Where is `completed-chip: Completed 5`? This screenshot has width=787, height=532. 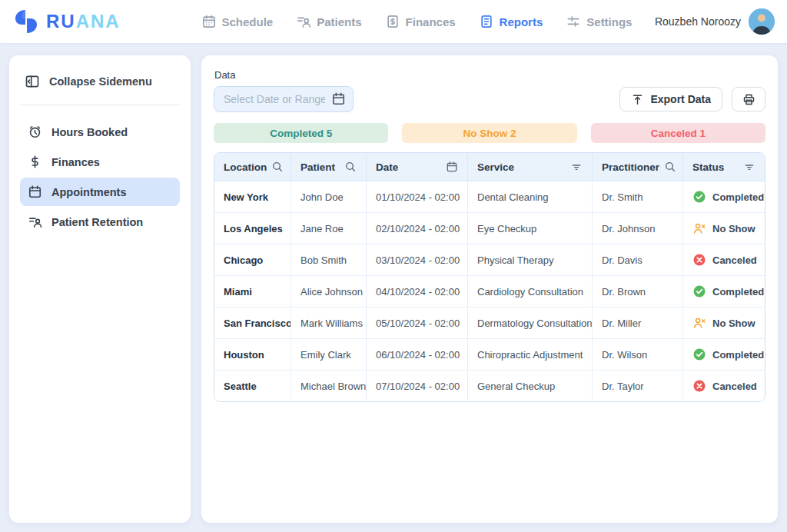 completed-chip: Completed 5 is located at coordinates (301, 133).